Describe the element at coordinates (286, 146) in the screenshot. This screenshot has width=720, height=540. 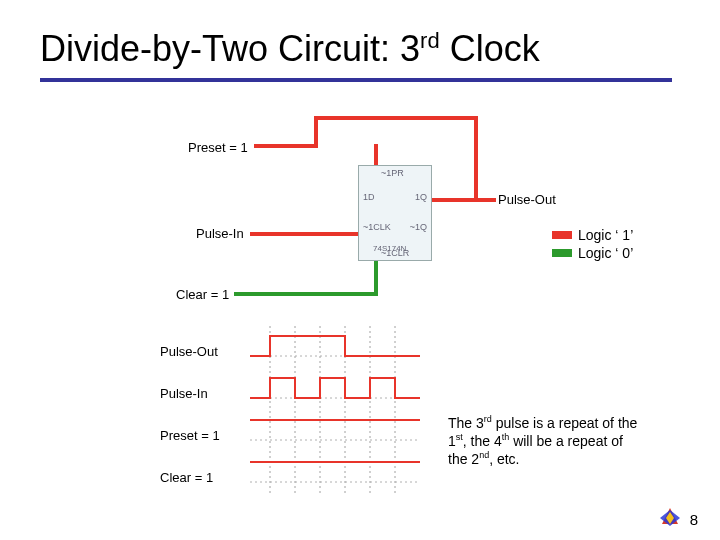
I see `wire-preset` at that location.